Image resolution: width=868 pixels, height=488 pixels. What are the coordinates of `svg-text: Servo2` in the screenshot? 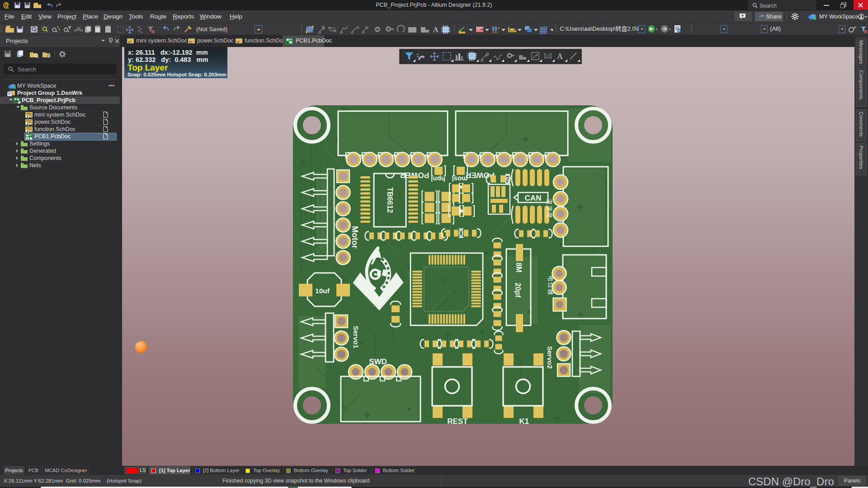 It's located at (550, 357).